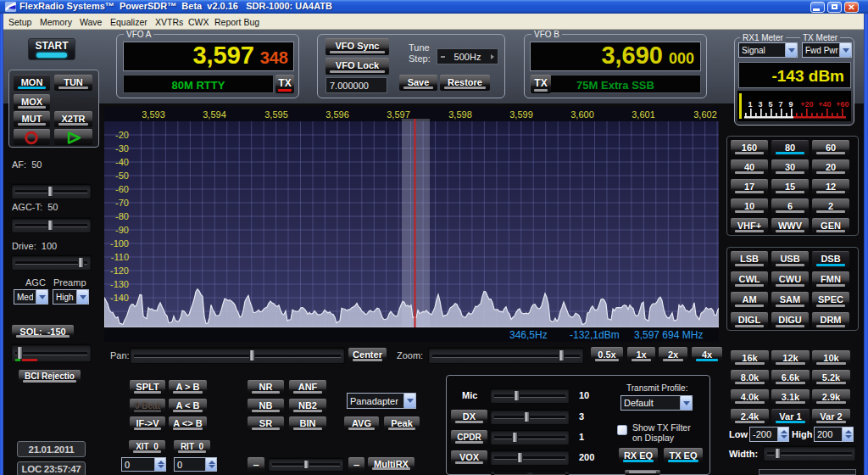 The image size is (868, 475). Describe the element at coordinates (120, 271) in the screenshot. I see `svg-text: -120` at that location.